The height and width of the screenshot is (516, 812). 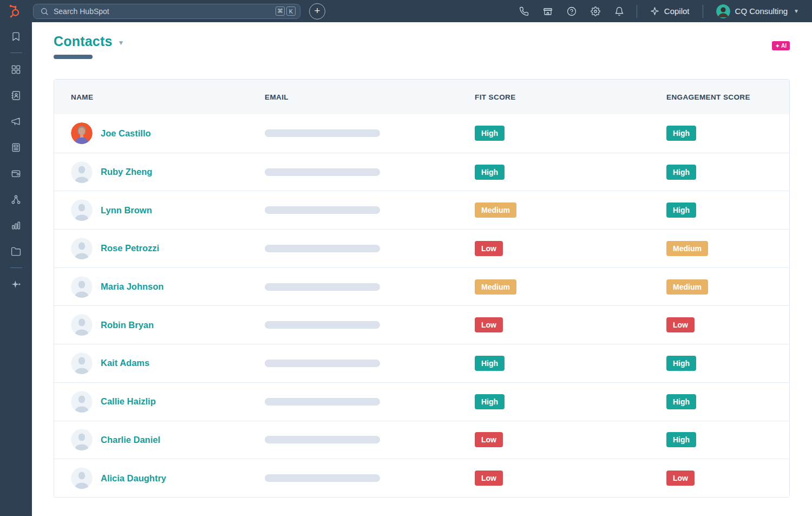 What do you see at coordinates (677, 11) in the screenshot?
I see `copilot-label: Copilot` at bounding box center [677, 11].